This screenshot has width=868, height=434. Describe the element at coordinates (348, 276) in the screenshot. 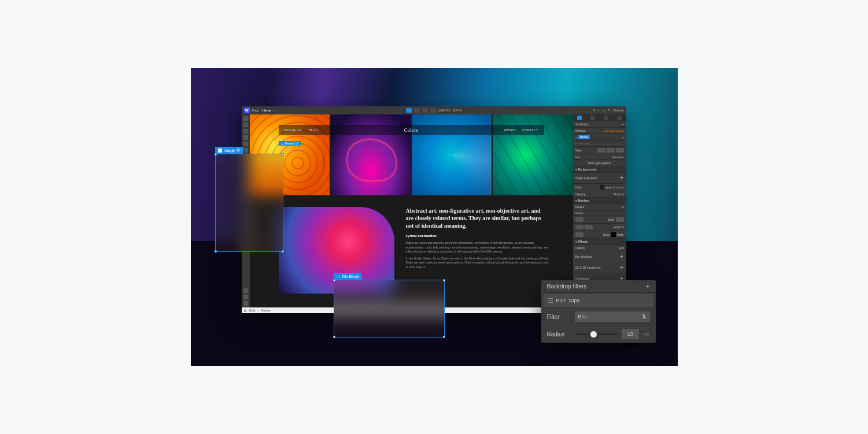

I see `div-selection-tag: ▭ Div Block` at that location.